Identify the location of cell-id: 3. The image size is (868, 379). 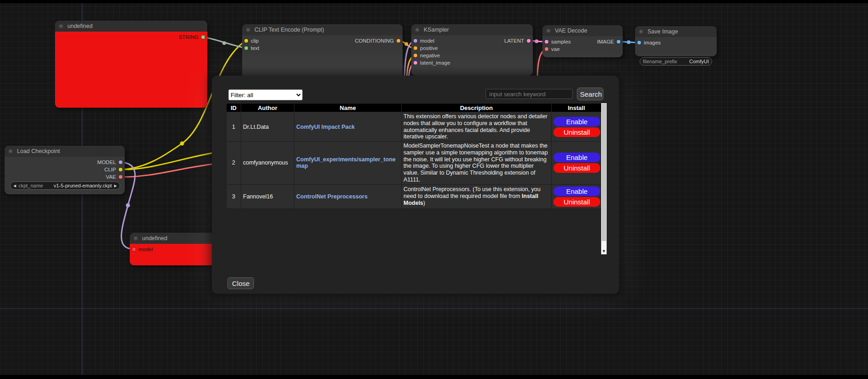
(234, 196).